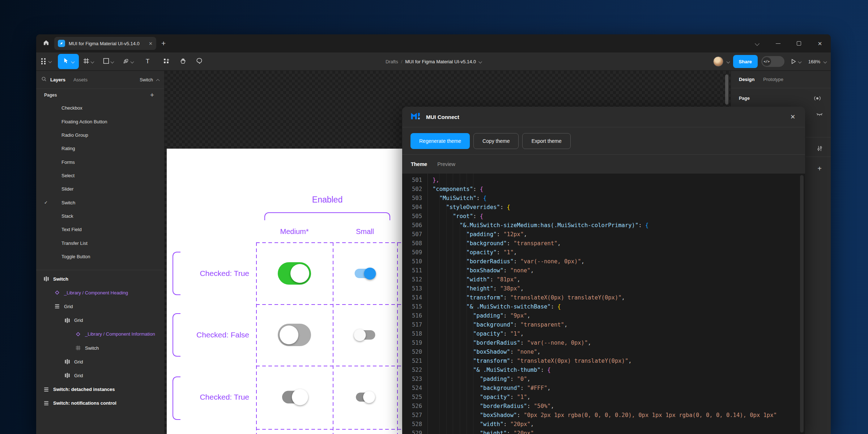 The height and width of the screenshot is (434, 868). I want to click on rows-icon, so click(46, 403).